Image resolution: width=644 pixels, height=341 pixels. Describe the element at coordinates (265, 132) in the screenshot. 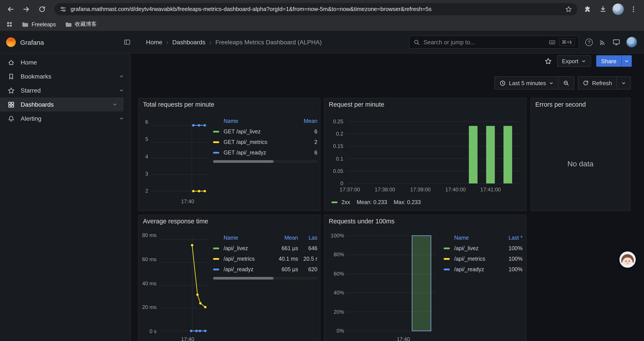

I see `table-row: GET /api/_livez 6` at that location.